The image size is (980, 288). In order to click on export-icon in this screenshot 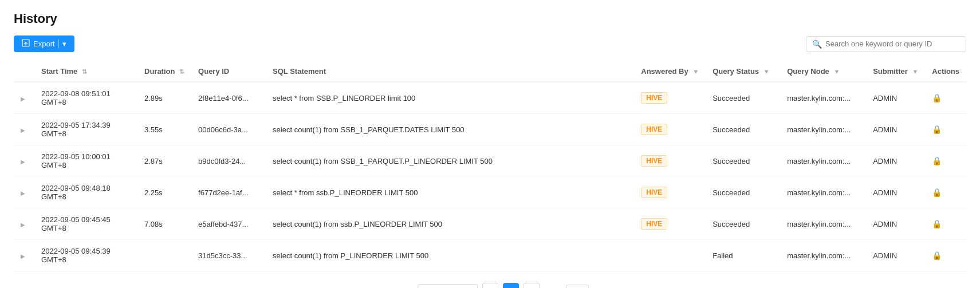, I will do `click(26, 44)`.